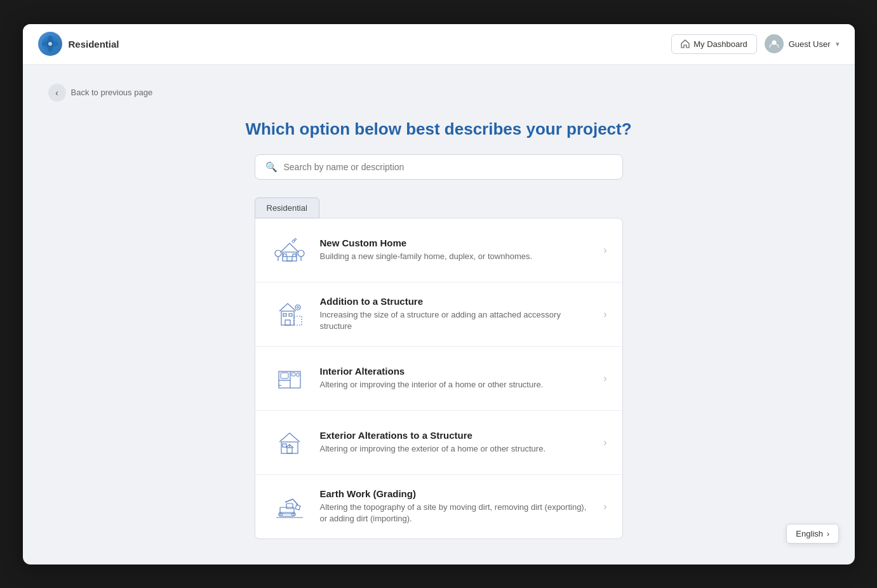  I want to click on dashboard-label: My Dashboard, so click(720, 44).